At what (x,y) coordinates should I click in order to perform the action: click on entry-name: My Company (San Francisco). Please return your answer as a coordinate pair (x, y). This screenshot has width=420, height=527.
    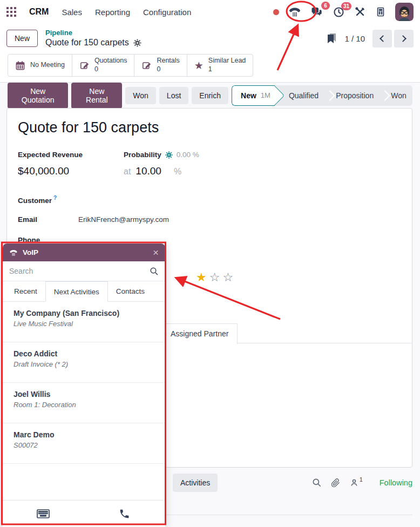
    Looking at the image, I should click on (84, 313).